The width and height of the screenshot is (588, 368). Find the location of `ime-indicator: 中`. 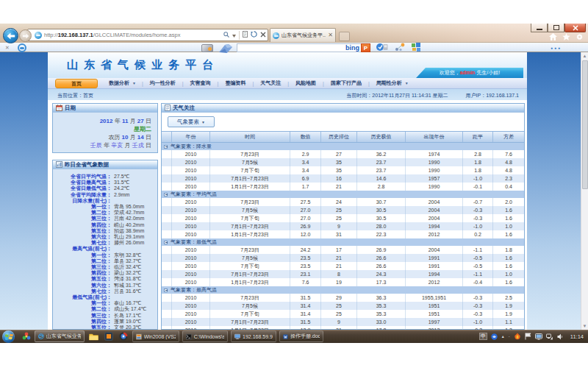

ime-indicator: 中 is located at coordinates (484, 336).